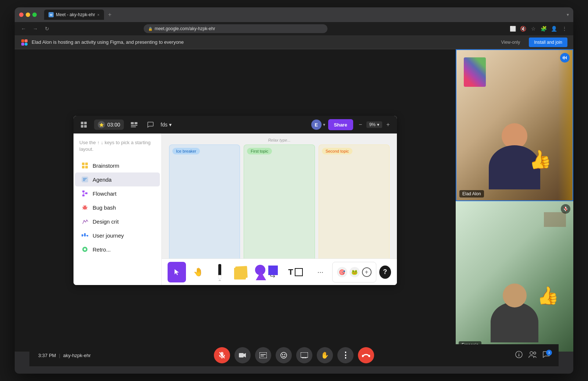 The image size is (588, 381). Describe the element at coordinates (533, 355) in the screenshot. I see `people-button` at that location.